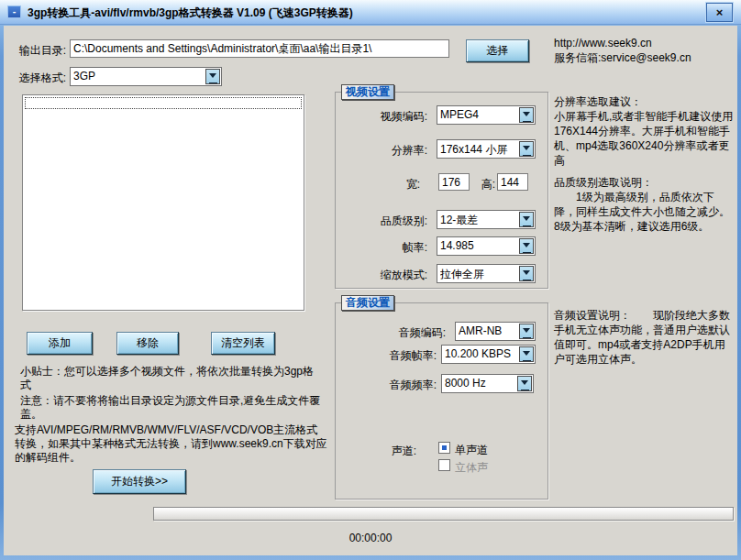 The height and width of the screenshot is (560, 741). Describe the element at coordinates (645, 204) in the screenshot. I see `quality-advice: 品质级别选取说明： 1级为最高级别，品质依次下降，同样生成文件大小也随之减少。8…` at that location.